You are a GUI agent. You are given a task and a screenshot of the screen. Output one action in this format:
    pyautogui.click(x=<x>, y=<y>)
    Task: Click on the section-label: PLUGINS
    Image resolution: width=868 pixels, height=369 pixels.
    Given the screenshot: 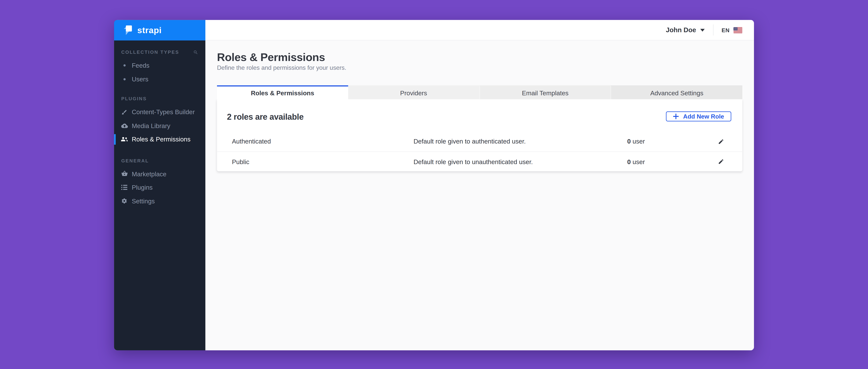 What is the action you would take?
    pyautogui.click(x=134, y=98)
    